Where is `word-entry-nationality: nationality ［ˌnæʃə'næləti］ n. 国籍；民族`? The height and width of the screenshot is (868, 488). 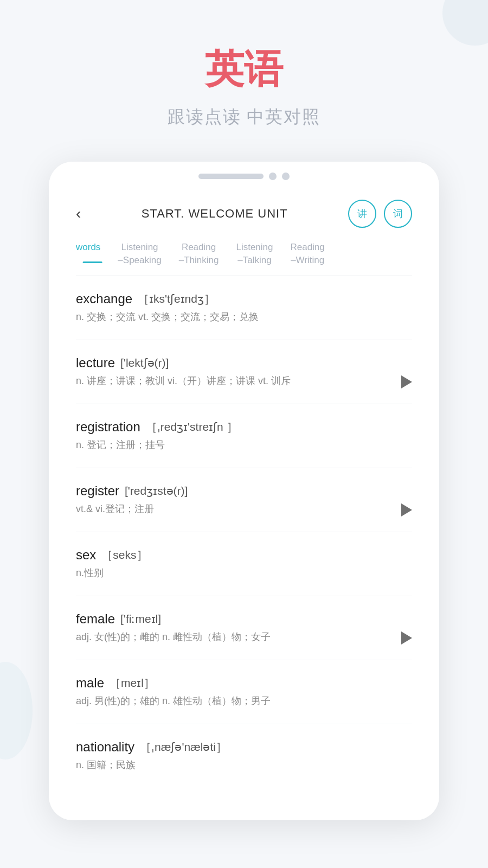
word-entry-nationality: nationality ［ˌnæʃə'næləti］ n. 国籍；民族 is located at coordinates (244, 756).